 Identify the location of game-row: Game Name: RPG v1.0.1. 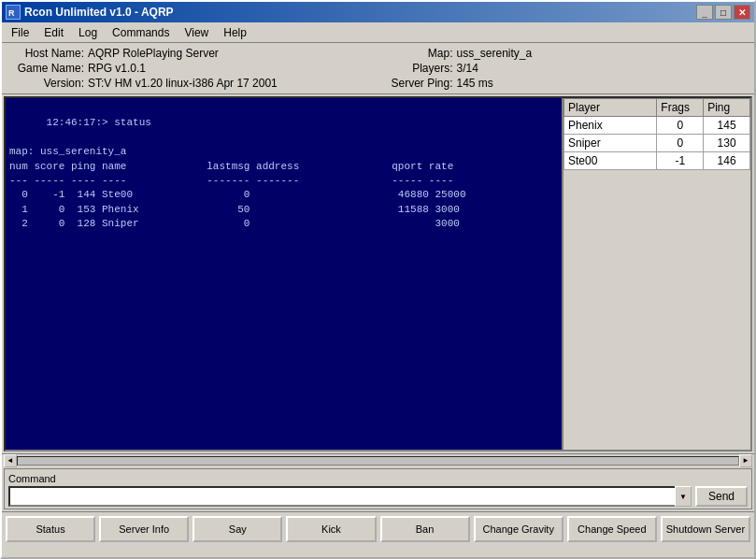
(194, 68).